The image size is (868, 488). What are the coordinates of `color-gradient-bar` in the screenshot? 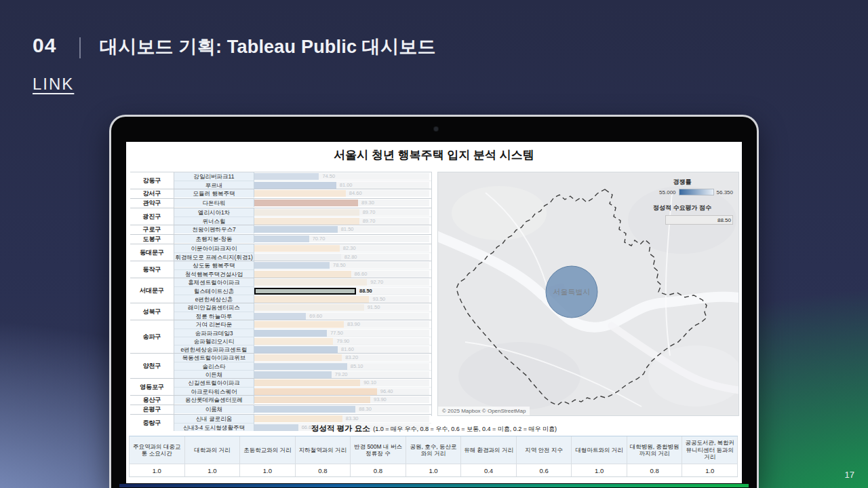 It's located at (696, 192).